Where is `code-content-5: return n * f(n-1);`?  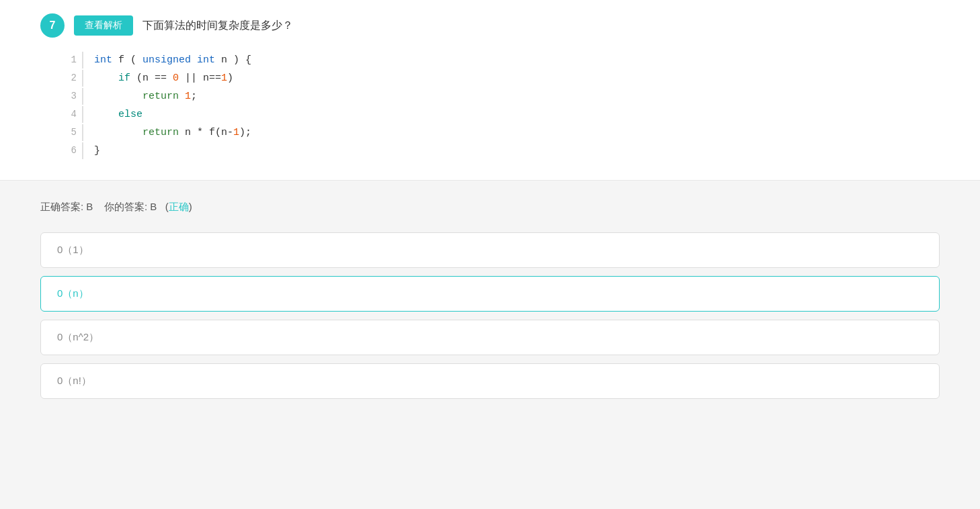 code-content-5: return n * f(n-1); is located at coordinates (173, 133).